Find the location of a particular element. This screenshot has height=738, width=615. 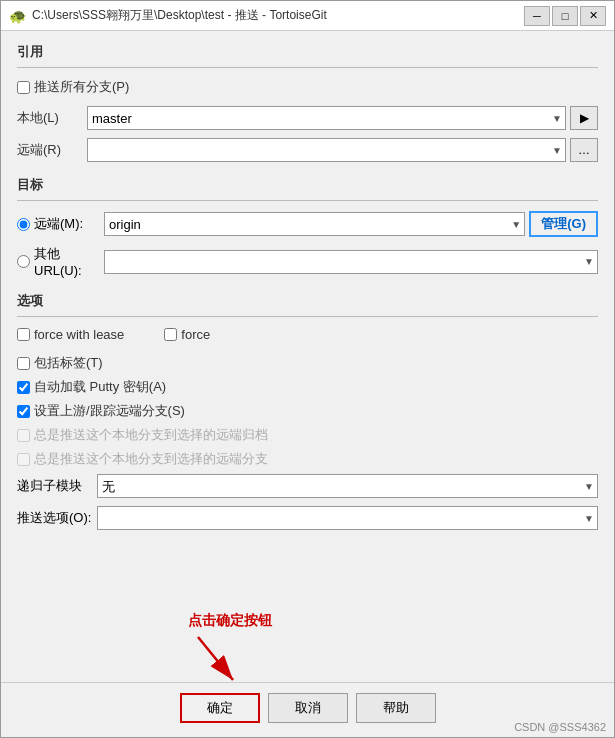

submodule-select: 无 is located at coordinates (348, 486).